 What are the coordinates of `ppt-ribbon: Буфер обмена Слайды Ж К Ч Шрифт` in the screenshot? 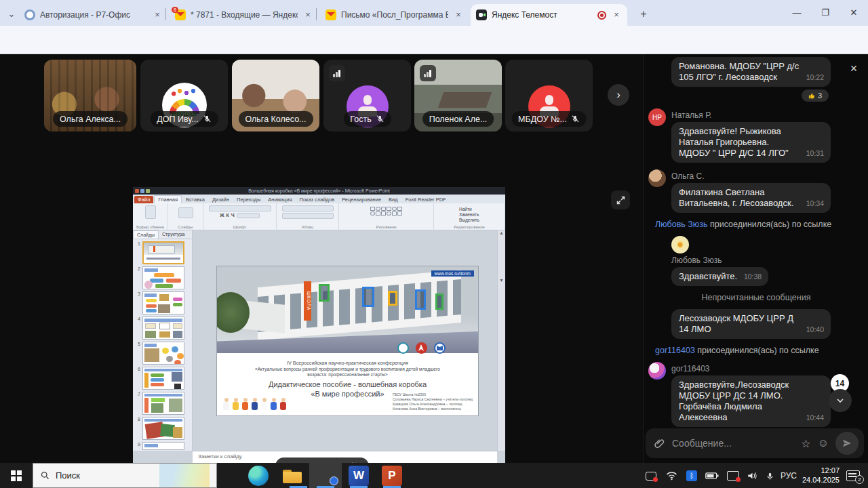 It's located at (319, 217).